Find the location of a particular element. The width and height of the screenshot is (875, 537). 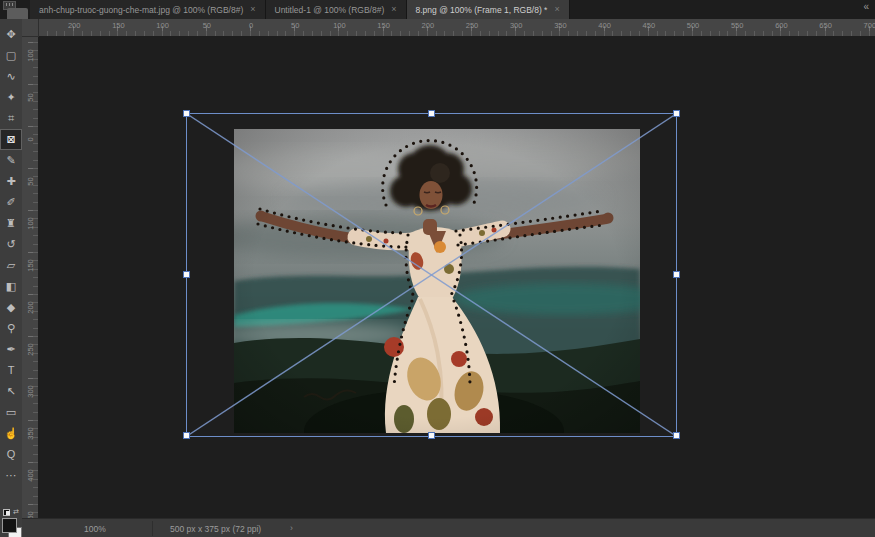

vruler-label: 0 is located at coordinates (30, 140).